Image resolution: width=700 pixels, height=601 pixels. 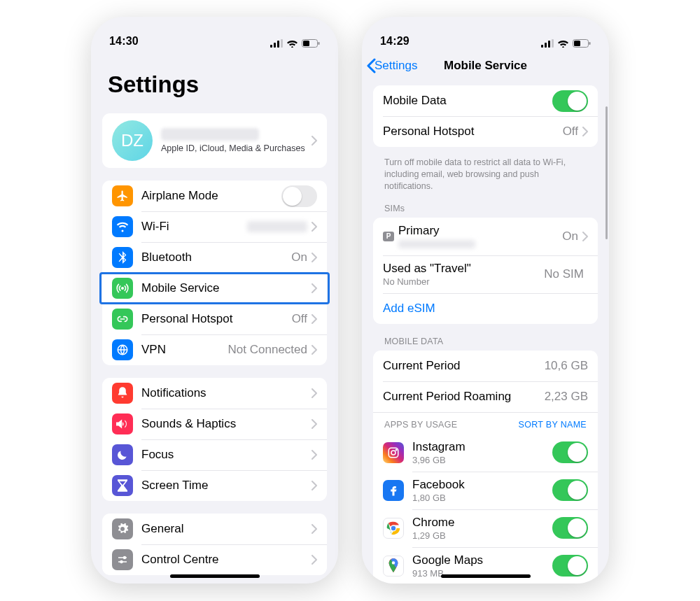 I want to click on mobile-service-row: Mobile Service, so click(x=214, y=288).